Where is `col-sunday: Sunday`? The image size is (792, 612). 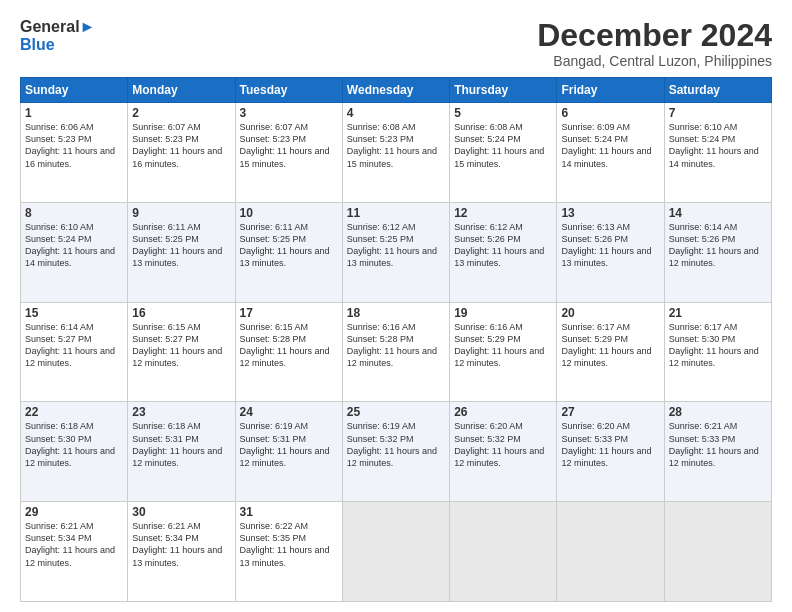
col-sunday: Sunday is located at coordinates (74, 90).